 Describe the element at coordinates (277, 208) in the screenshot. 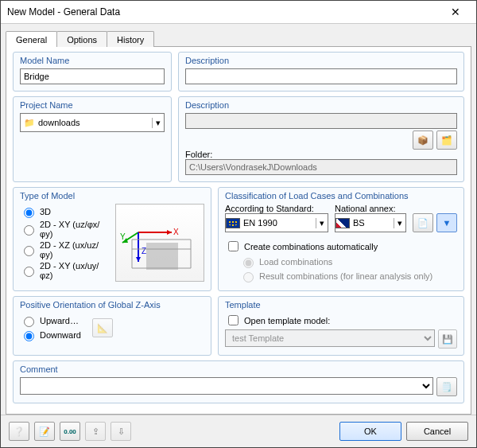

I see `standard-label: According to Standard:` at that location.